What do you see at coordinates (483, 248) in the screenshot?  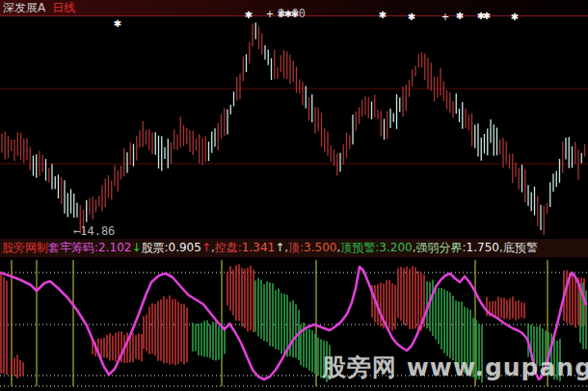 I see `readout-segment: 1.750` at bounding box center [483, 248].